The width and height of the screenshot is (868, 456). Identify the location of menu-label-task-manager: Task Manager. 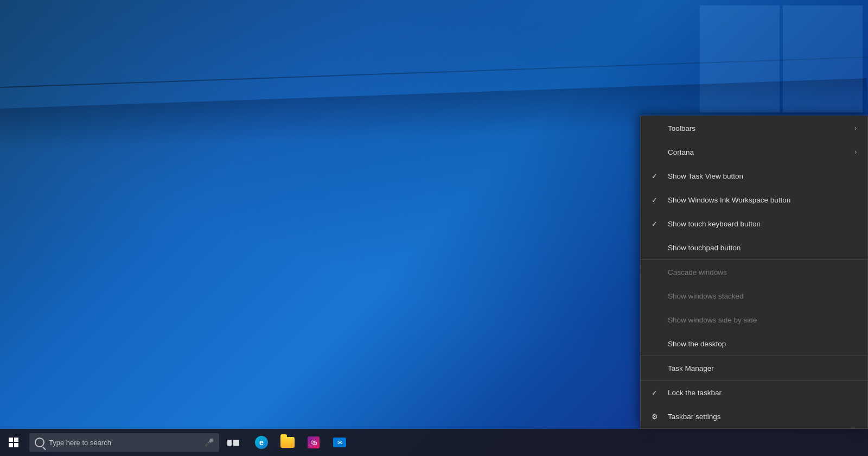
(691, 368).